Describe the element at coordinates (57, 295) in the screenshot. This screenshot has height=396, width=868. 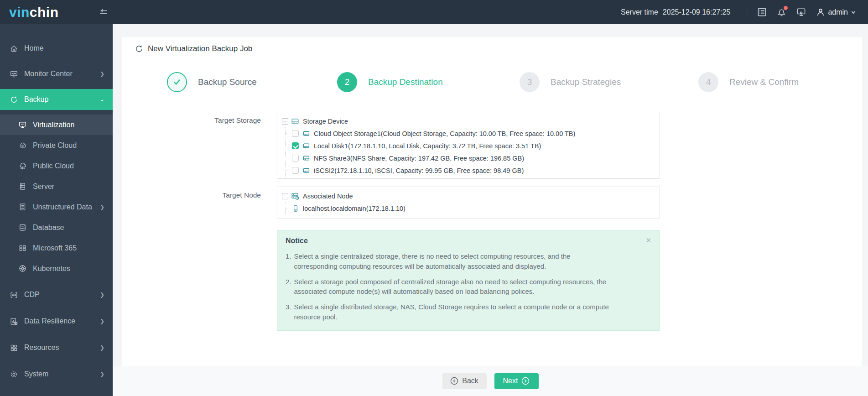
I see `sidebar-item-cdp: CDP ❯` at that location.